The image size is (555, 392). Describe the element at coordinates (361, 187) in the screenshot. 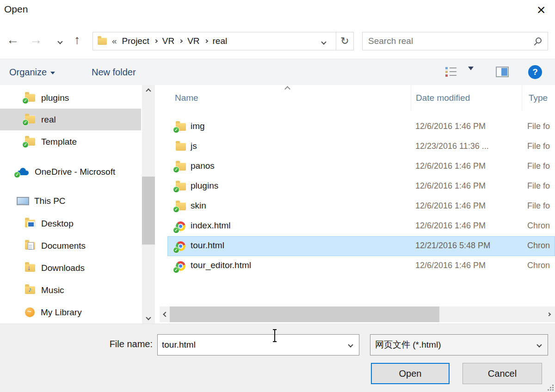

I see `file-row-plugins: ✓plugins12/6/2016 1:46 PMFile fo` at that location.